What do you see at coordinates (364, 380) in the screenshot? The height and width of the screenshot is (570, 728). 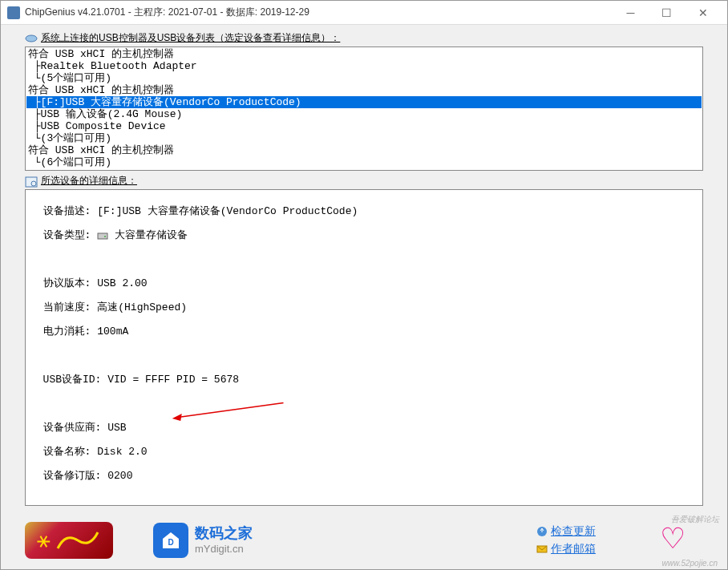 I see `detail-usbid: USB设备ID: VID = FFFF PID = 5678` at bounding box center [364, 380].